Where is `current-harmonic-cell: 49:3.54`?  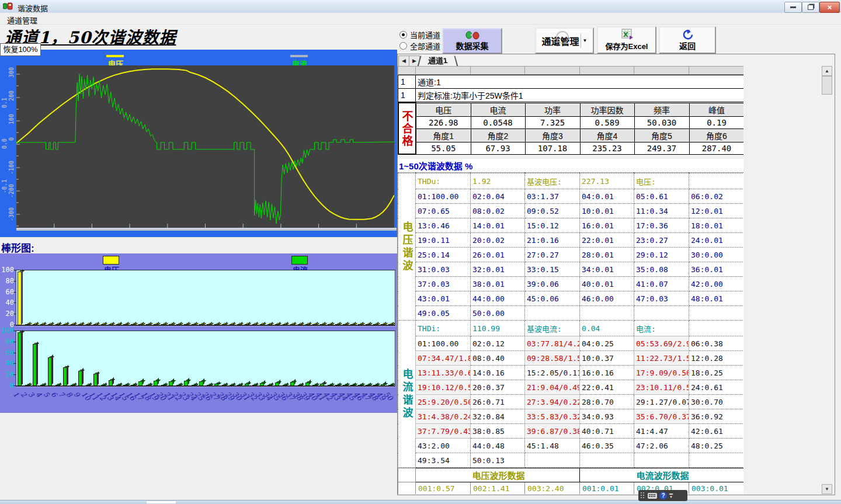 current-harmonic-cell: 49:3.54 is located at coordinates (443, 460).